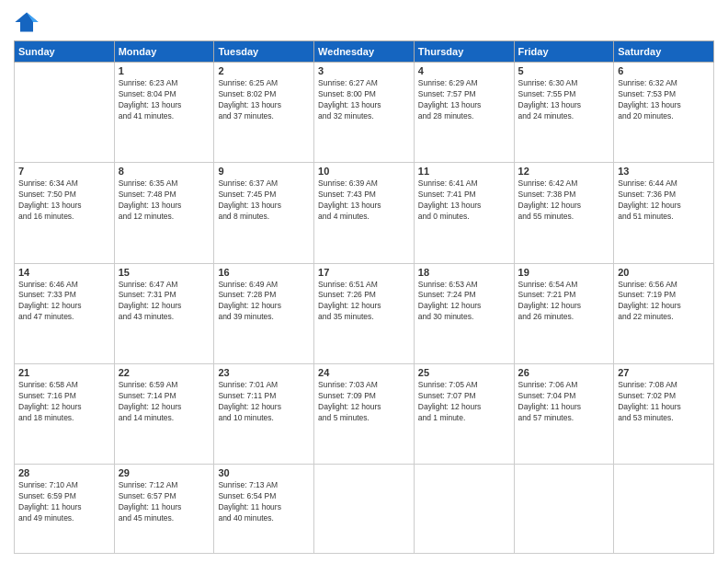  What do you see at coordinates (464, 201) in the screenshot?
I see `day-info: Sunrise: 6:41 AMSunset: 7:41 PMDaylight:…` at bounding box center [464, 201].